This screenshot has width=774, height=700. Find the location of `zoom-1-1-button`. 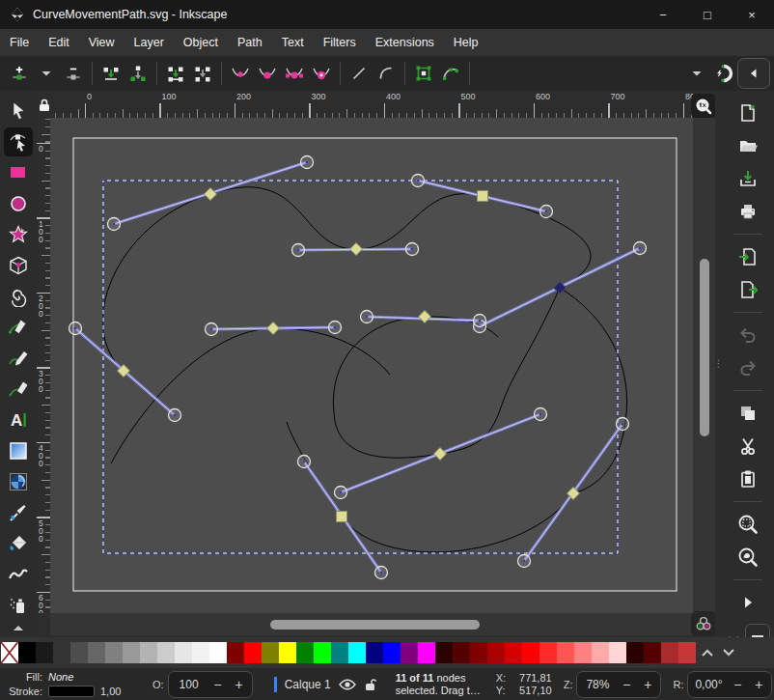

zoom-1-1-button is located at coordinates (704, 106).